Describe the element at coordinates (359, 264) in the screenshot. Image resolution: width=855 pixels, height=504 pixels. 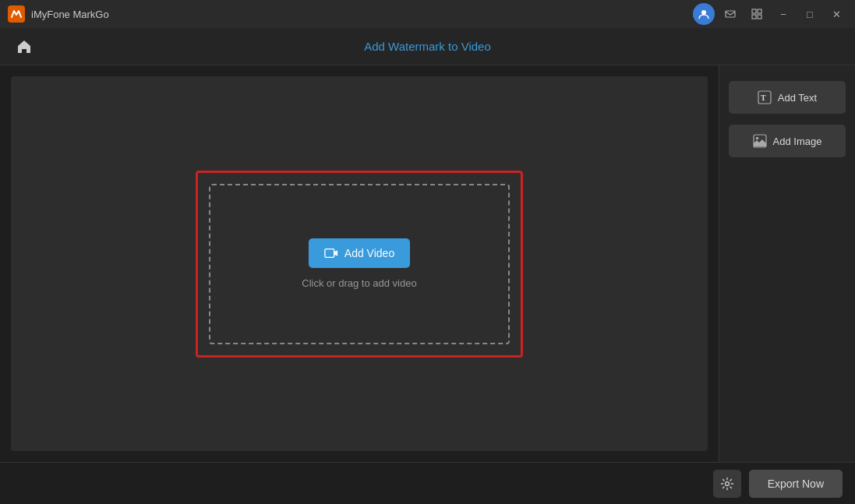
I see `video-drop-zone-inner: Add Video Click or drag to add video` at that location.